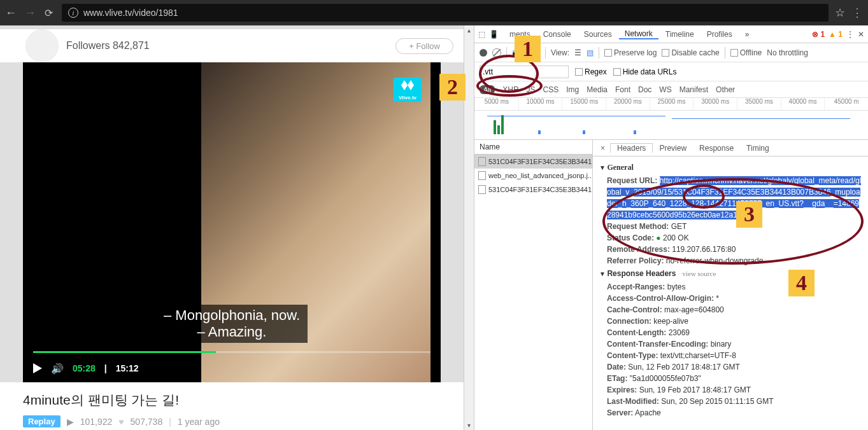 This screenshot has height=430, width=868. Describe the element at coordinates (818, 34) in the screenshot. I see `error-badge: ⊗ 1` at that location.